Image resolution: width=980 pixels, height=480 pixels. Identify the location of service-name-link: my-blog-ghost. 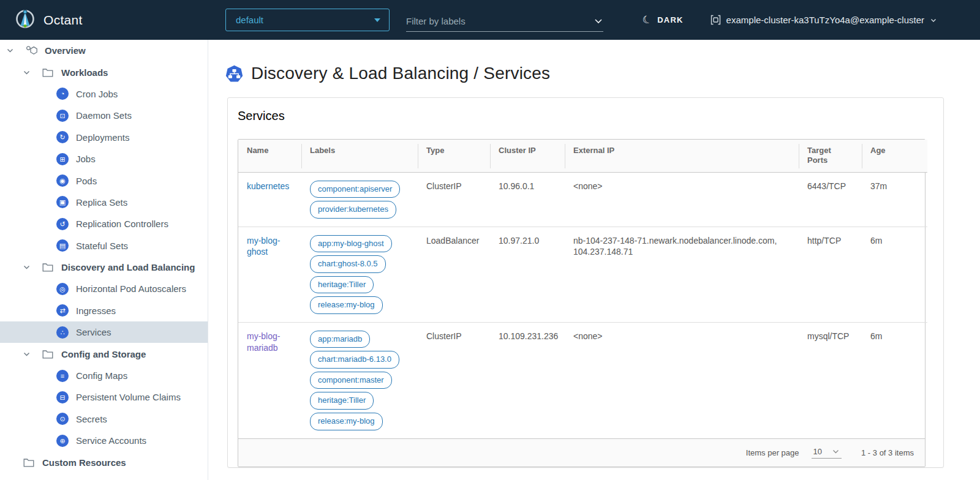
(263, 246).